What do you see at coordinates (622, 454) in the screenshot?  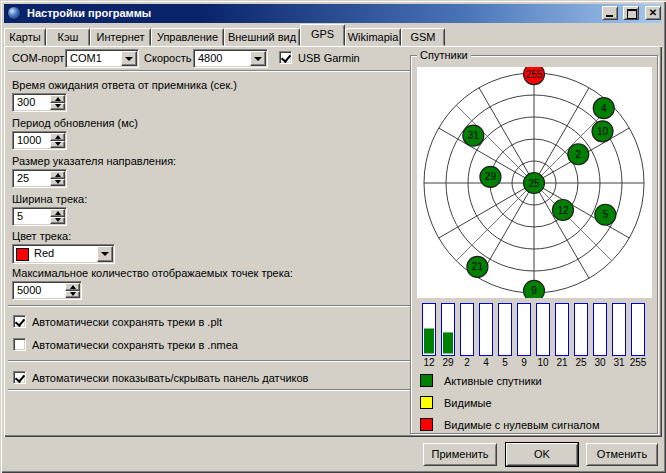 I see `cancel-button: Отменить` at bounding box center [622, 454].